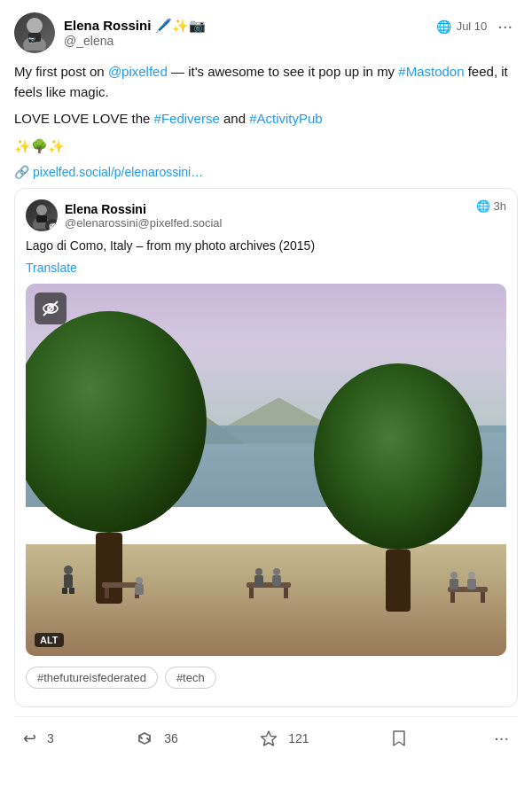  What do you see at coordinates (472, 27) in the screenshot?
I see `post-date: Jul 10` at bounding box center [472, 27].